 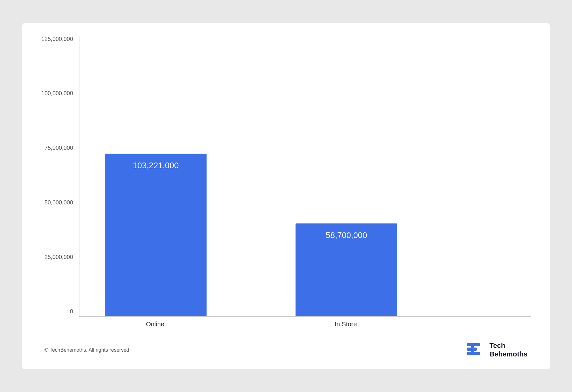 I want to click on bar-group-online: 103,221,000, so click(x=156, y=235).